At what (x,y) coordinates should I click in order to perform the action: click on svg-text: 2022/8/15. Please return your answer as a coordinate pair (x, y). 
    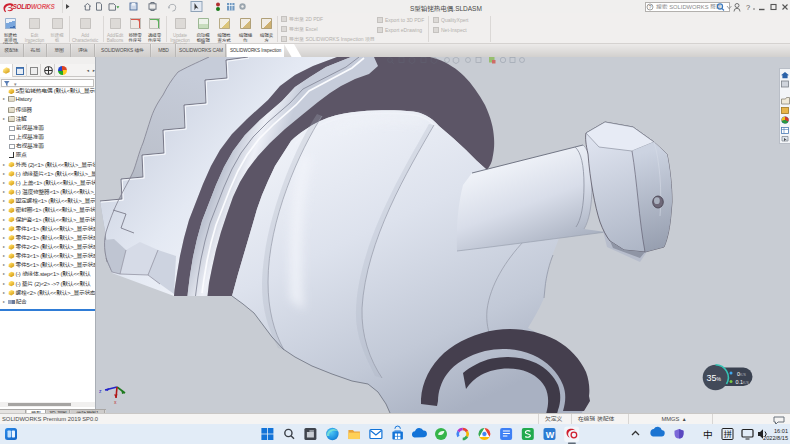
    Looking at the image, I should click on (776, 438).